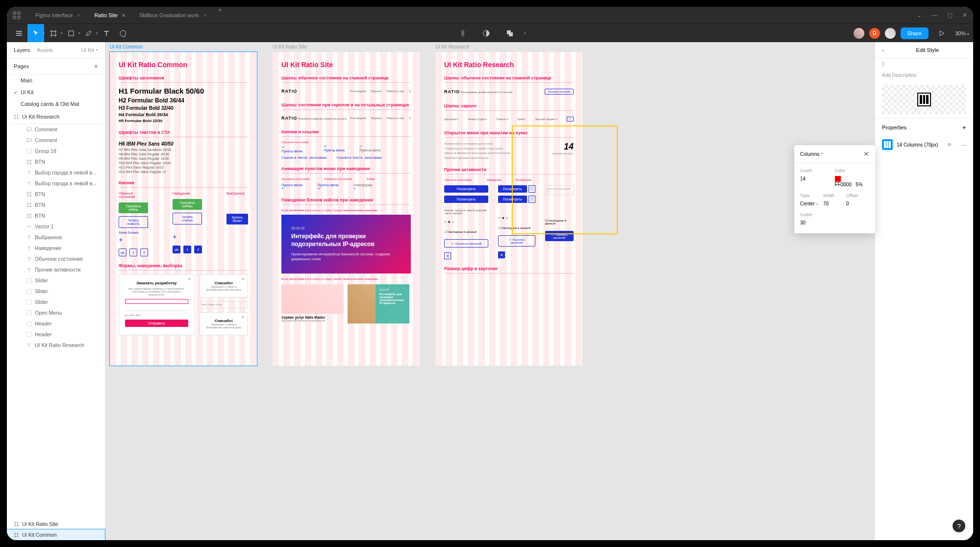 The width and height of the screenshot is (980, 547). Describe the element at coordinates (924, 75) in the screenshot. I see `description-field: Add Description` at that location.